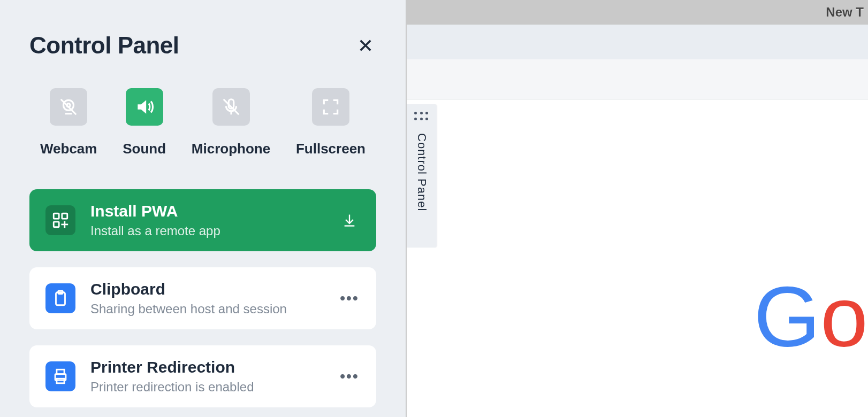  I want to click on webcam-toggle: Webcam, so click(68, 123).